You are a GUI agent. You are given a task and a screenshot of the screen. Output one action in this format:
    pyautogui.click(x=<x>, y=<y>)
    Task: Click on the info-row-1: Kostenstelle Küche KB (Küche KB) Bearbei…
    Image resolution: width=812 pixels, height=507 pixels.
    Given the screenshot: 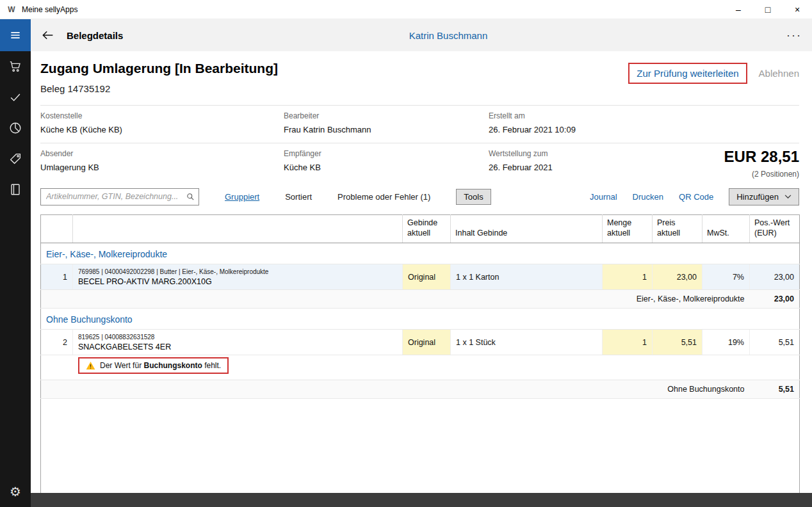 What is the action you would take?
    pyautogui.click(x=420, y=124)
    